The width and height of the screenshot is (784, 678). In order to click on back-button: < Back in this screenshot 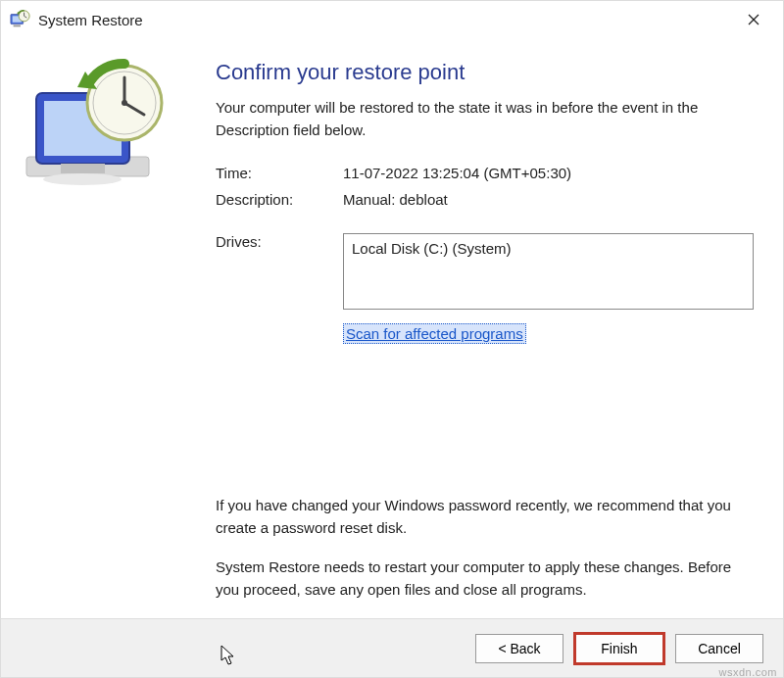, I will do `click(519, 649)`.